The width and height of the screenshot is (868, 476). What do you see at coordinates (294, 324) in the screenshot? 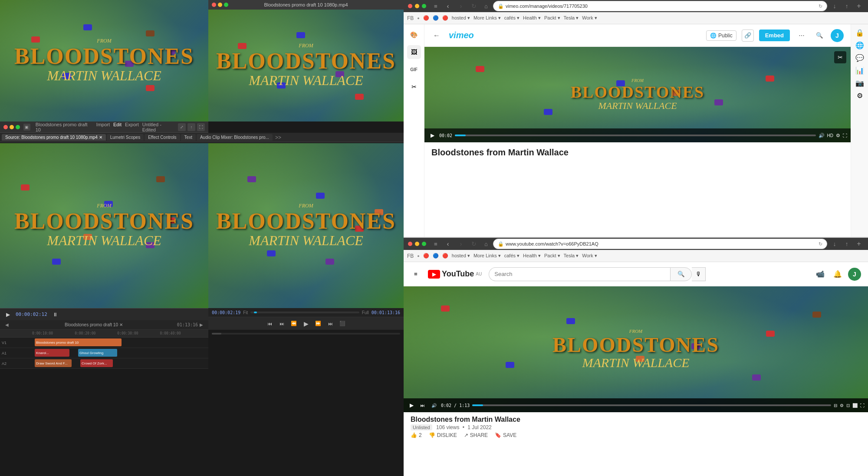
I see `src-btn-3: ⏪` at bounding box center [294, 324].